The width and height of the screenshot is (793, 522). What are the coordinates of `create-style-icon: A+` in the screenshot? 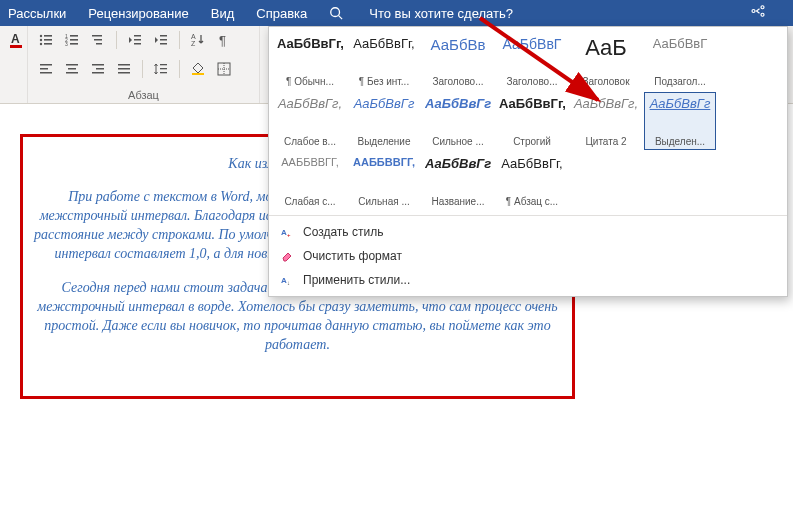 It's located at (287, 232).